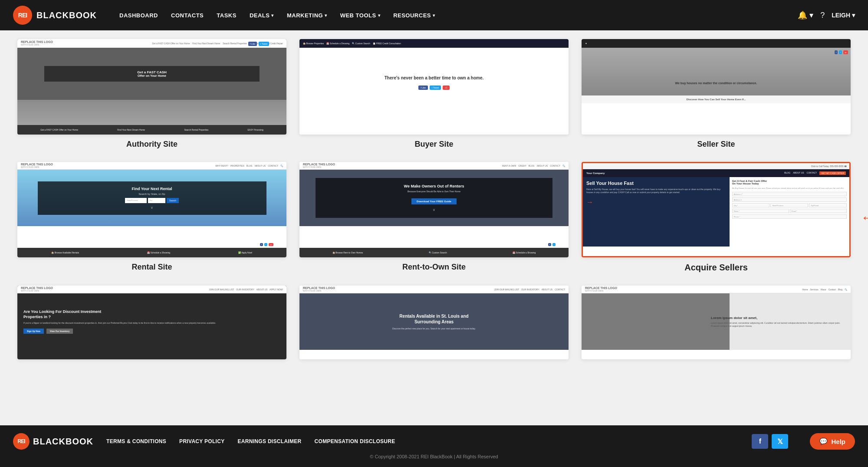 The image size is (868, 467). I want to click on buyer-site-title: Buyer Site, so click(434, 144).